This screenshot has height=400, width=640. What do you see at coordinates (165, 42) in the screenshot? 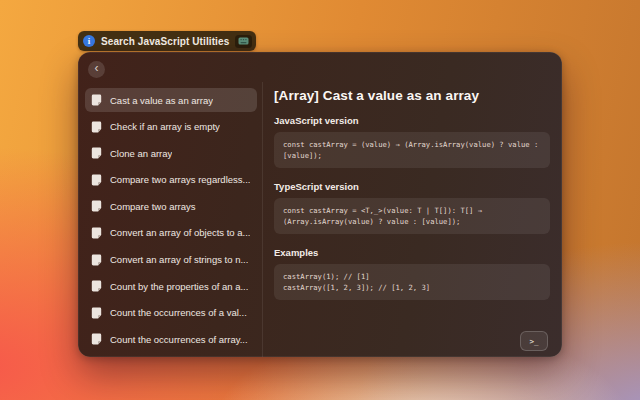
I see `launcher-title: Search JavaScript Utilities` at bounding box center [165, 42].